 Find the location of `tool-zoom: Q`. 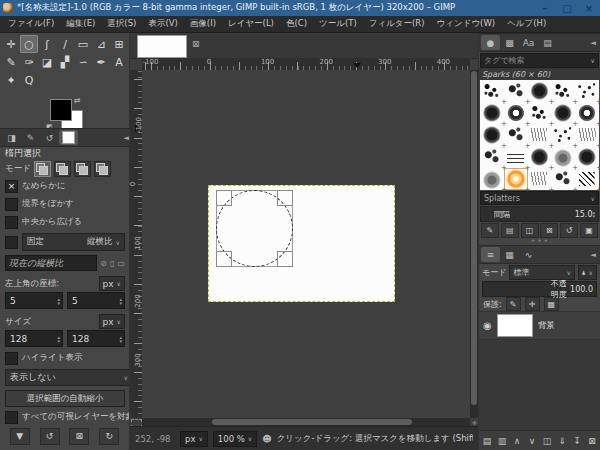

tool-zoom: Q is located at coordinates (29, 80).